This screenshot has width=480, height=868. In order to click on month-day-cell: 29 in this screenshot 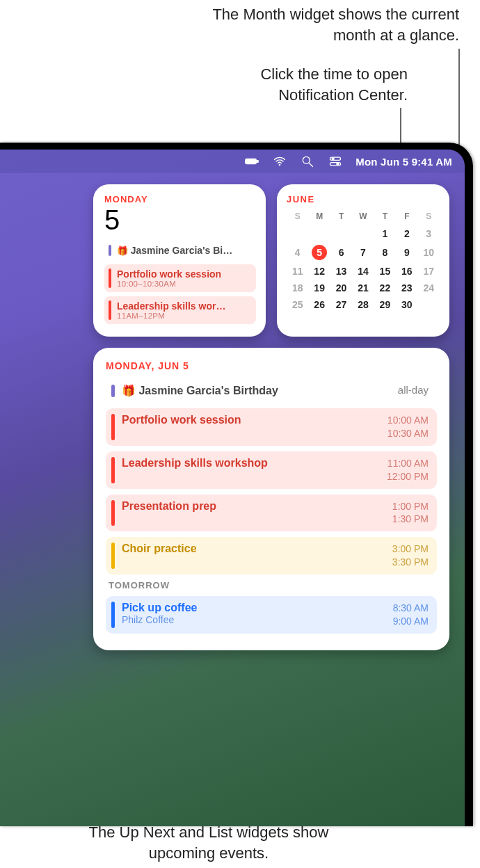, I will do `click(385, 305)`.